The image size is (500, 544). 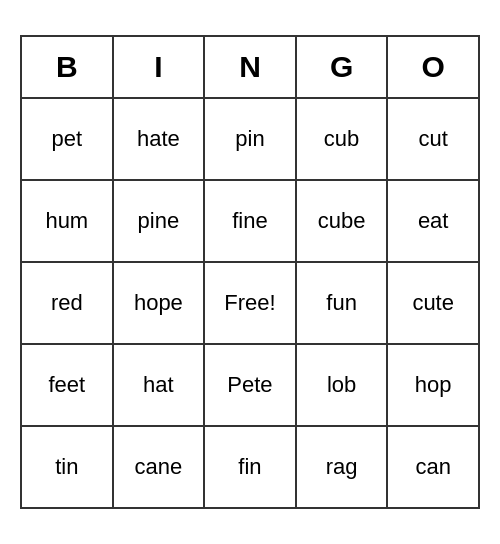 I want to click on bingo-cell-r5-c1: tin, so click(x=68, y=467).